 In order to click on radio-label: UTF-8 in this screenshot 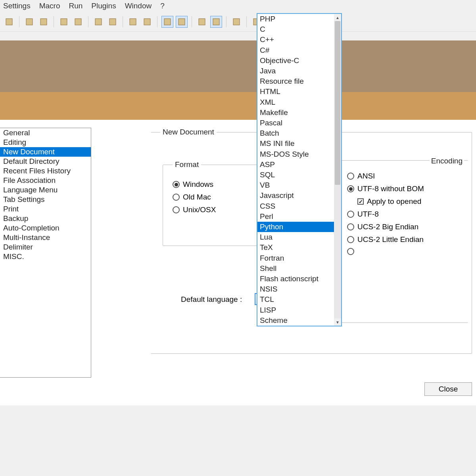, I will do `click(368, 214)`.